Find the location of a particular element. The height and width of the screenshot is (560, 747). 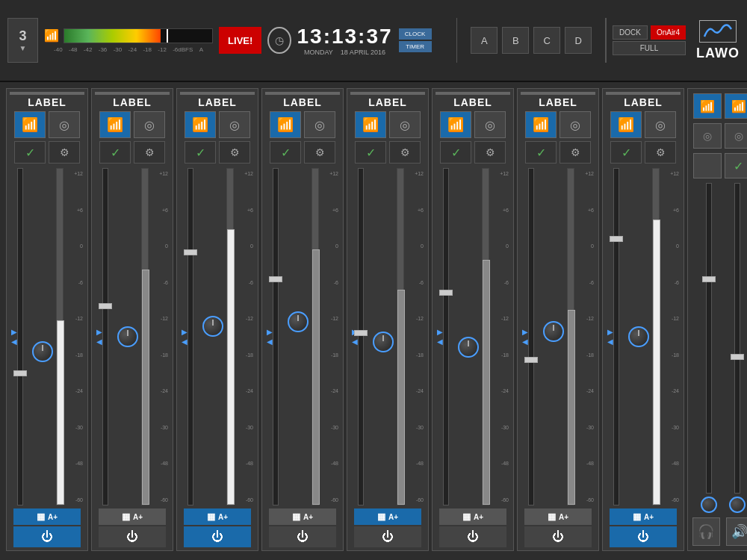

fader-down-4: ◀ is located at coordinates (270, 342).